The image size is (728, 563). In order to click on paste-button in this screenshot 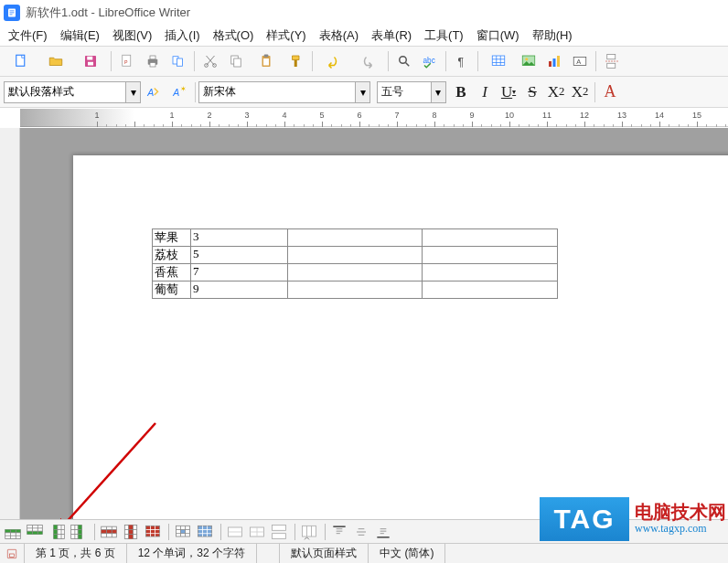, I will do `click(266, 61)`.